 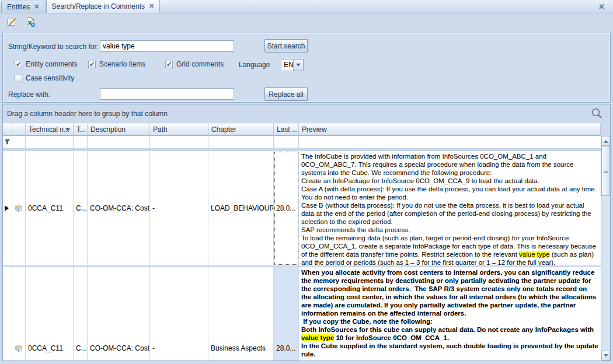 What do you see at coordinates (292, 65) in the screenshot?
I see `language-select: EN` at bounding box center [292, 65].